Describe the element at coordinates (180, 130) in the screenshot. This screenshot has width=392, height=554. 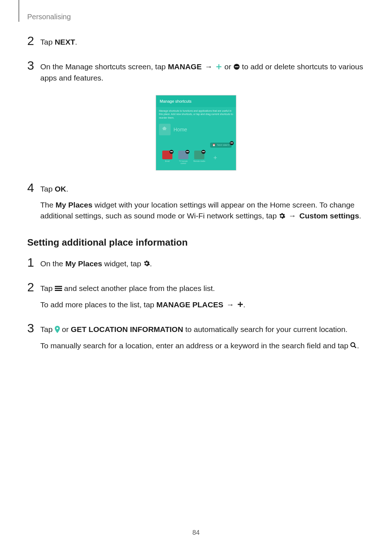
I see `home-label: Home` at that location.